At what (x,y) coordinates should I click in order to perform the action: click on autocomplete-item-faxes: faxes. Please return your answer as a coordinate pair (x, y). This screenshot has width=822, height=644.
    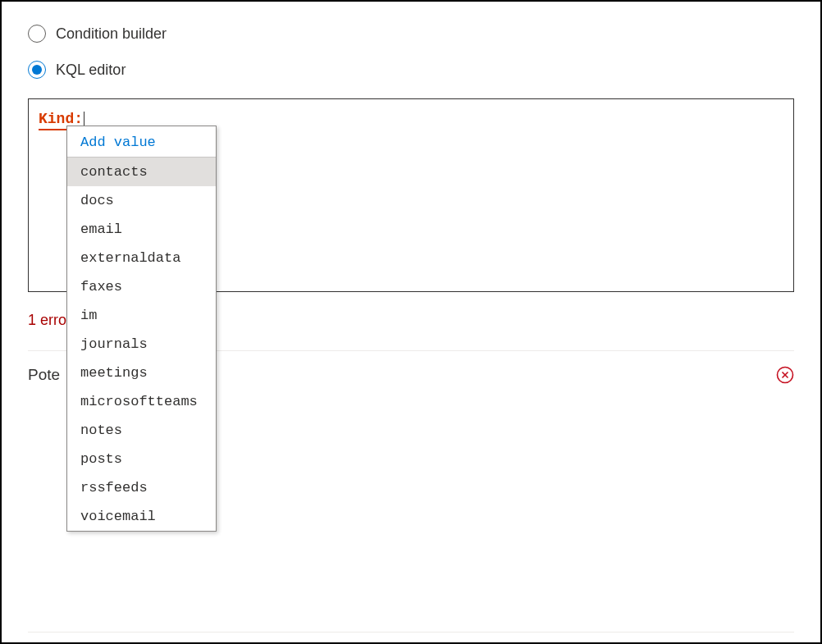
    Looking at the image, I should click on (141, 287).